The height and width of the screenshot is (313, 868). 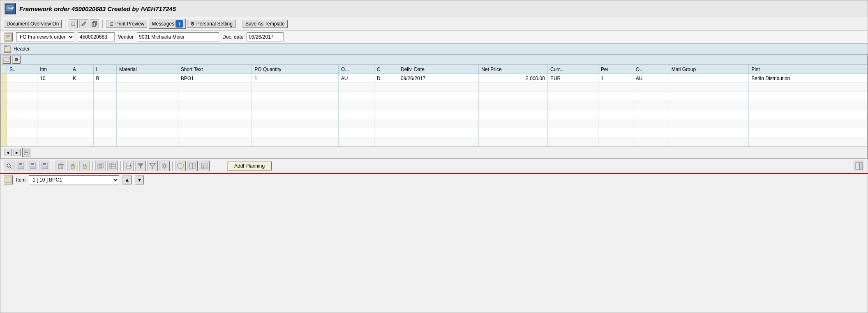 What do you see at coordinates (21, 166) in the screenshot?
I see `save-btn` at bounding box center [21, 166].